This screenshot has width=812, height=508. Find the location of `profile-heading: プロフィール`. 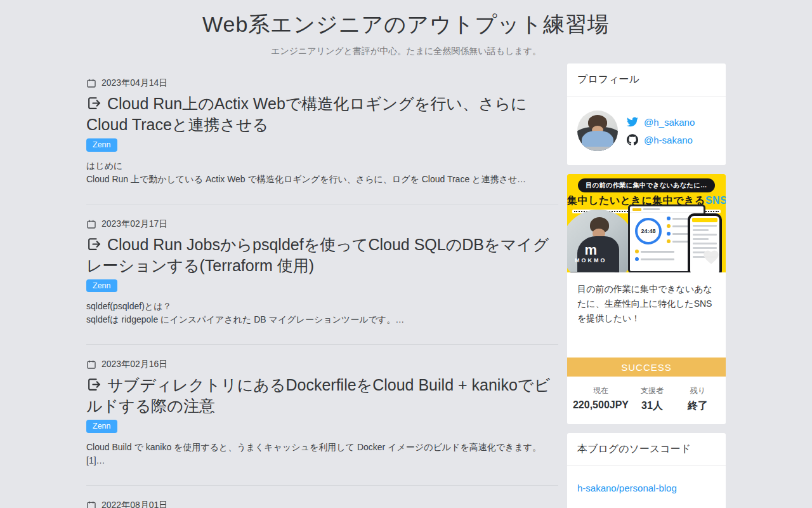

profile-heading: プロフィール is located at coordinates (646, 80).